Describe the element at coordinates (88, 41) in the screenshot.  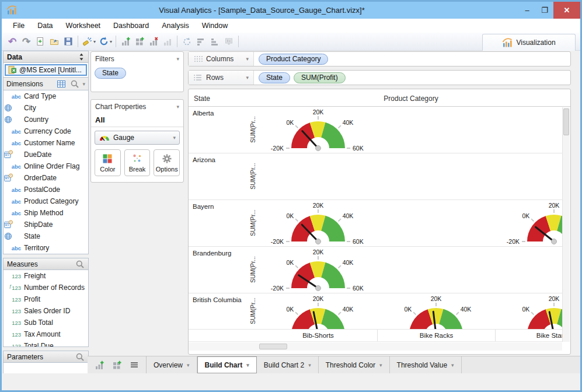
I see `connect-wand-button` at that location.